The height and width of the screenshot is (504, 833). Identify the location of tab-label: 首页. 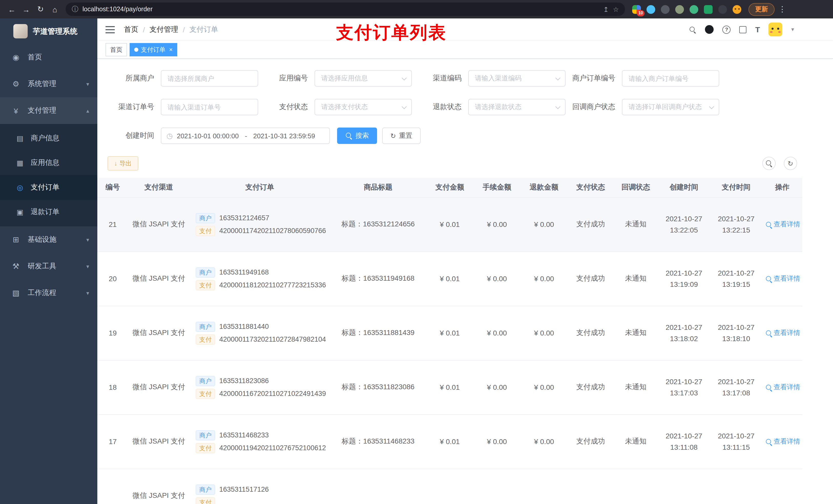
(116, 50).